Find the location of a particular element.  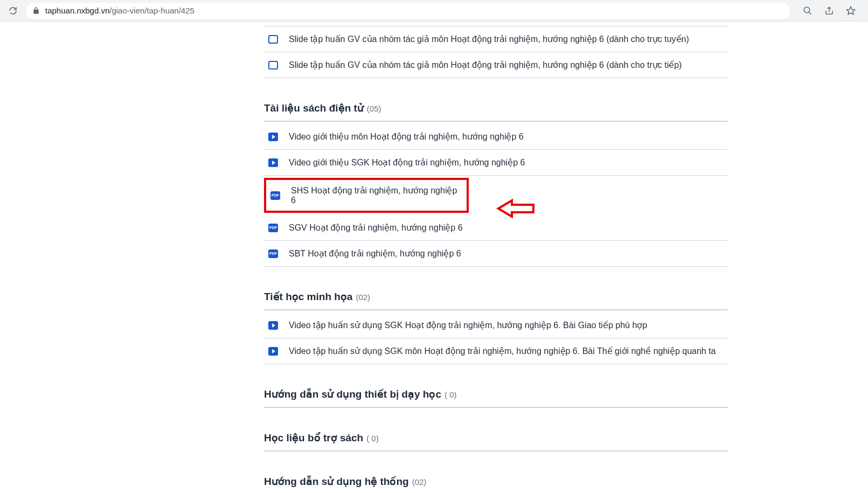

resource-item-label: Video tập huấn sử dụng SGK Hoạt động trả… is located at coordinates (468, 325).